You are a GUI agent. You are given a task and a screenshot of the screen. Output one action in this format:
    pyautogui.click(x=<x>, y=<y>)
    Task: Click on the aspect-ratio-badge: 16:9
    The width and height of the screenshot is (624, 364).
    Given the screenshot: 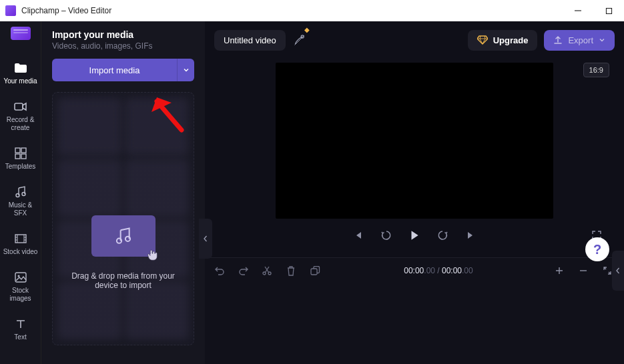 What is the action you would take?
    pyautogui.click(x=597, y=70)
    